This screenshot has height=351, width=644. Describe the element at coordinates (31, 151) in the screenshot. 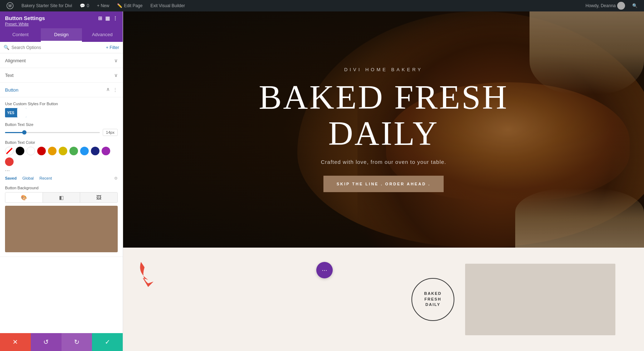

I see `color-swatch-white` at that location.